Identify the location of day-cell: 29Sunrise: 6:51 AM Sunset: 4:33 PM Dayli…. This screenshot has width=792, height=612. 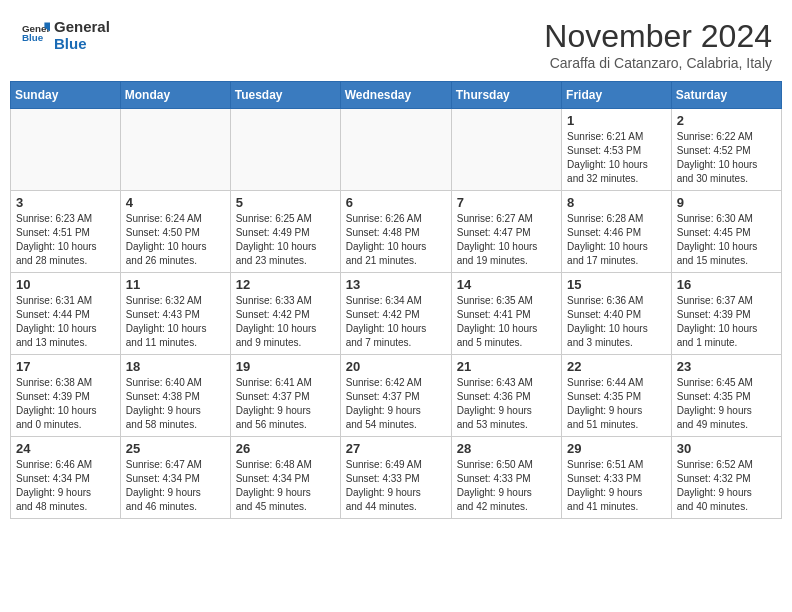
(617, 478).